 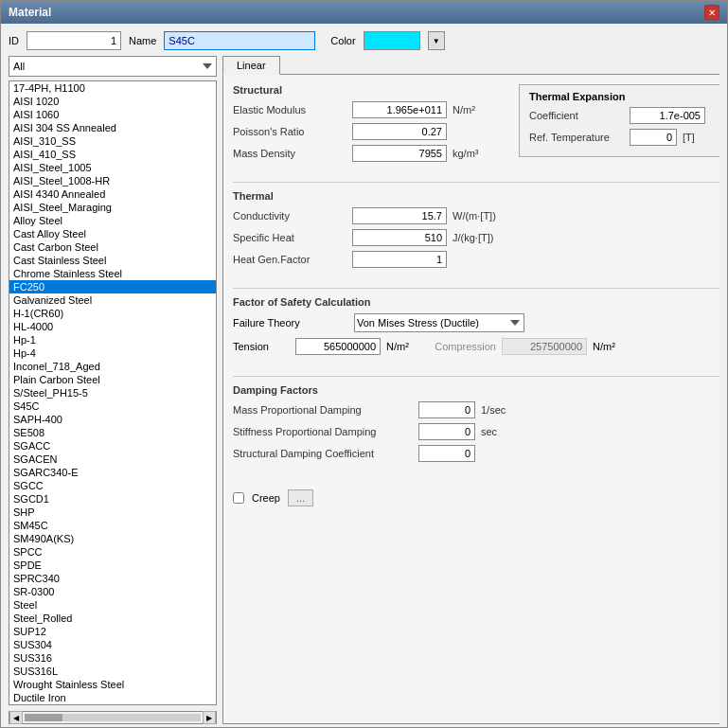 What do you see at coordinates (113, 539) in the screenshot?
I see `list-item: SM490A(KS)` at bounding box center [113, 539].